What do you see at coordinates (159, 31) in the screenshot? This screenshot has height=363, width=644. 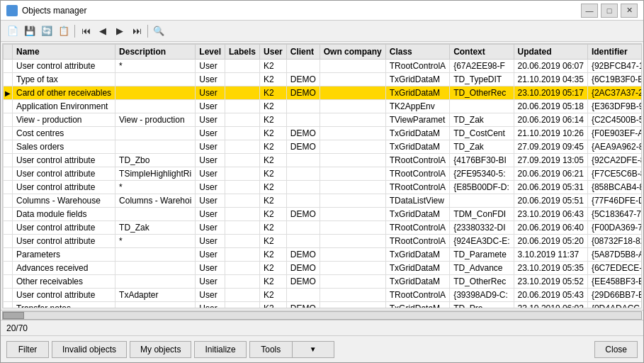 I see `toolbar-search-btn: 🔍` at bounding box center [159, 31].